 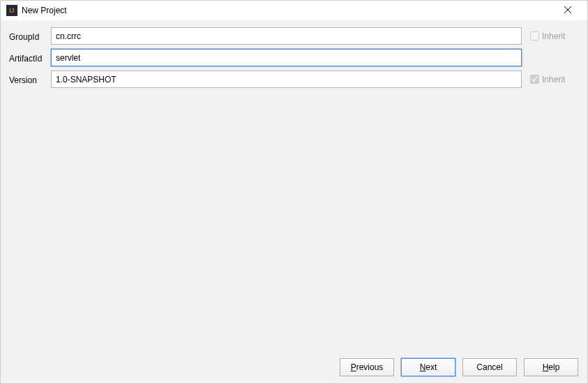 I want to click on groupid-input, so click(x=286, y=36).